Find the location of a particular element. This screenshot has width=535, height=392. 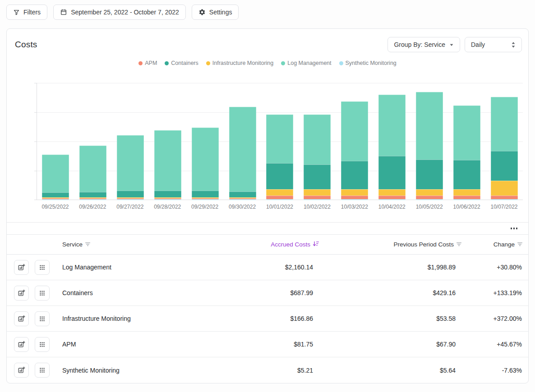

x-axis-tick-label: 10/04/2022 is located at coordinates (392, 207).